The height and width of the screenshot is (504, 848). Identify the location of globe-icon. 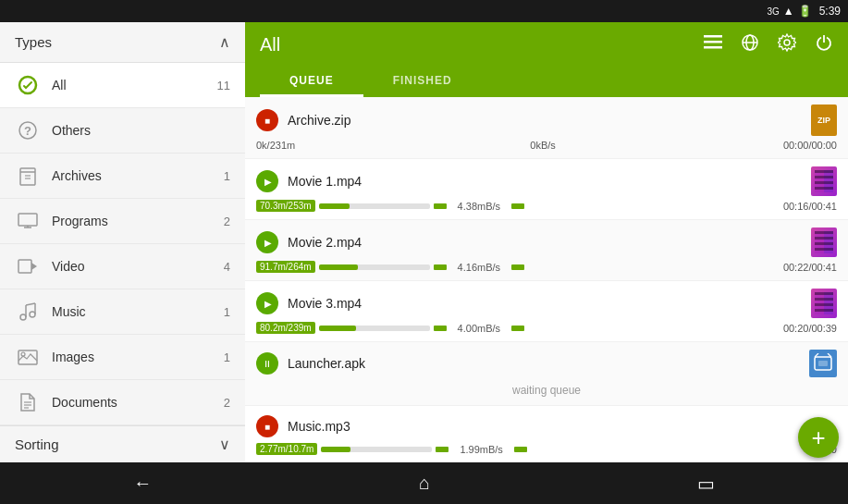
(750, 44).